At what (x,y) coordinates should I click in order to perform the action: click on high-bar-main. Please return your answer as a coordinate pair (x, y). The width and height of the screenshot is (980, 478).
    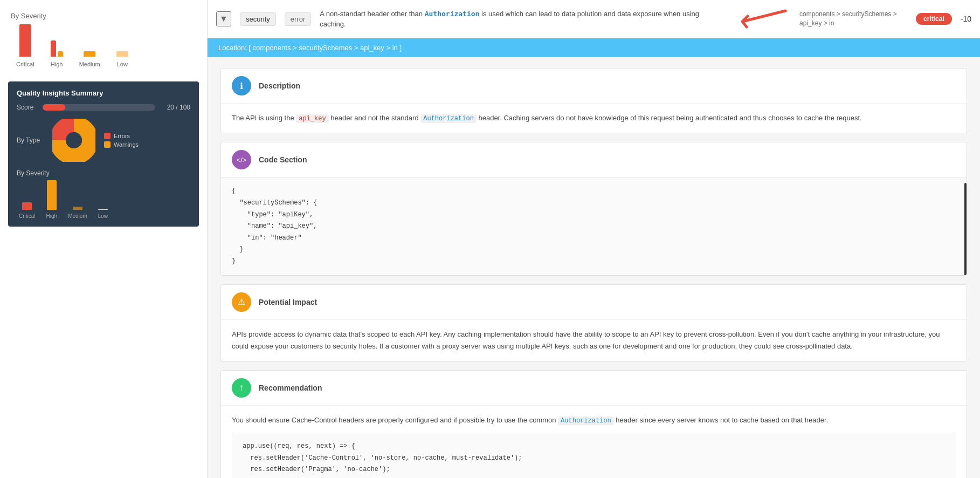
    Looking at the image, I should click on (53, 49).